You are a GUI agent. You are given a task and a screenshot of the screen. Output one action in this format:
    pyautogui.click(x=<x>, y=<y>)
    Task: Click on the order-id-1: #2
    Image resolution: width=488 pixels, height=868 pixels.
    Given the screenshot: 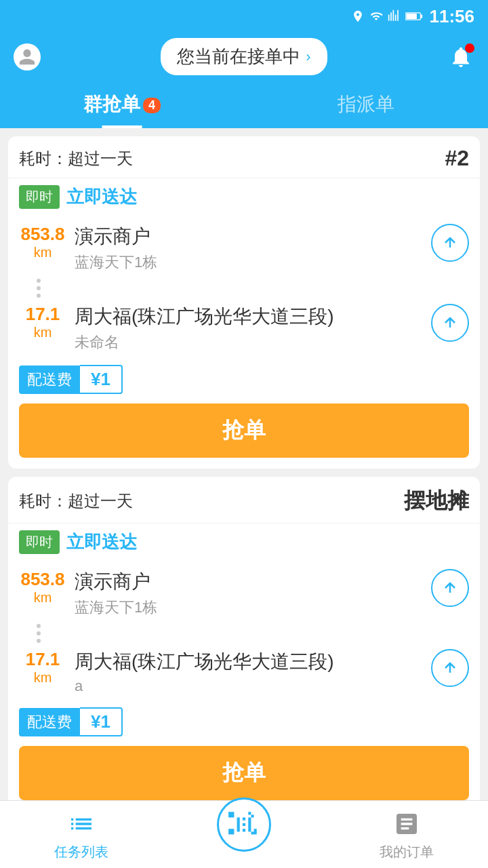 What is the action you would take?
    pyautogui.click(x=457, y=159)
    